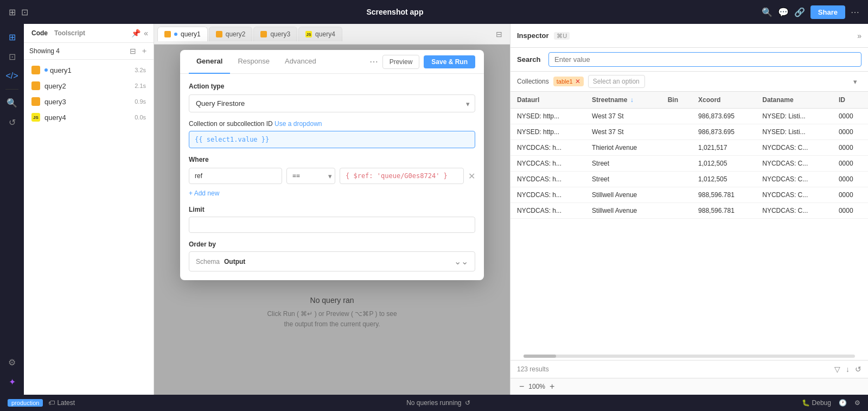  What do you see at coordinates (828, 12) in the screenshot?
I see `share-button: Share` at bounding box center [828, 12].